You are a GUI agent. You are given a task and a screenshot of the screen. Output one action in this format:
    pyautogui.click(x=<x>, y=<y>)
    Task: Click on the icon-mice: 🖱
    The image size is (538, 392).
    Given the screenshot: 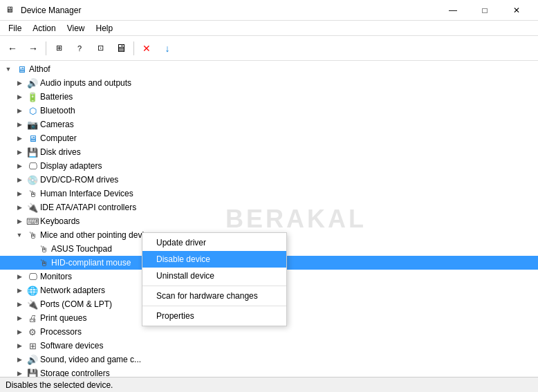 What is the action you would take?
    pyautogui.click(x=33, y=235)
    